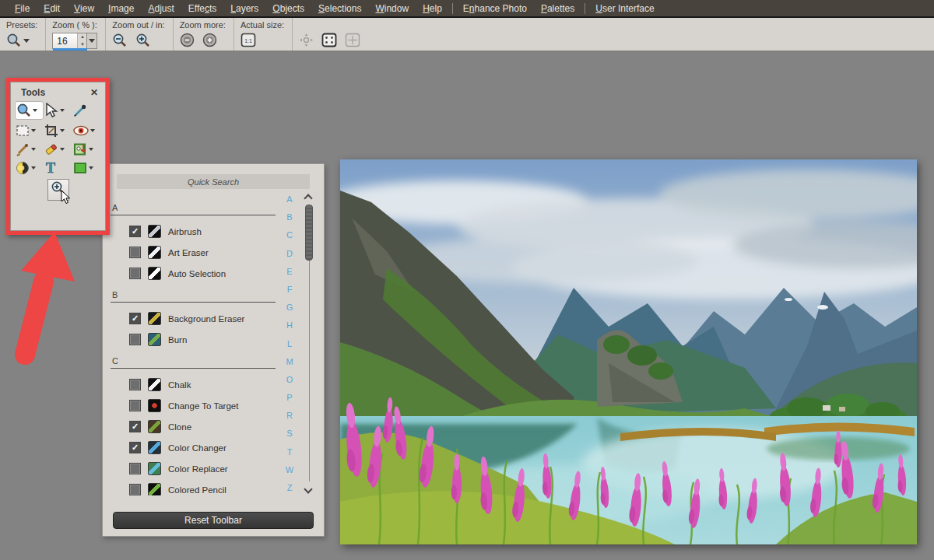 The width and height of the screenshot is (934, 560). I want to click on quick-search-label: Quick Search, so click(213, 182).